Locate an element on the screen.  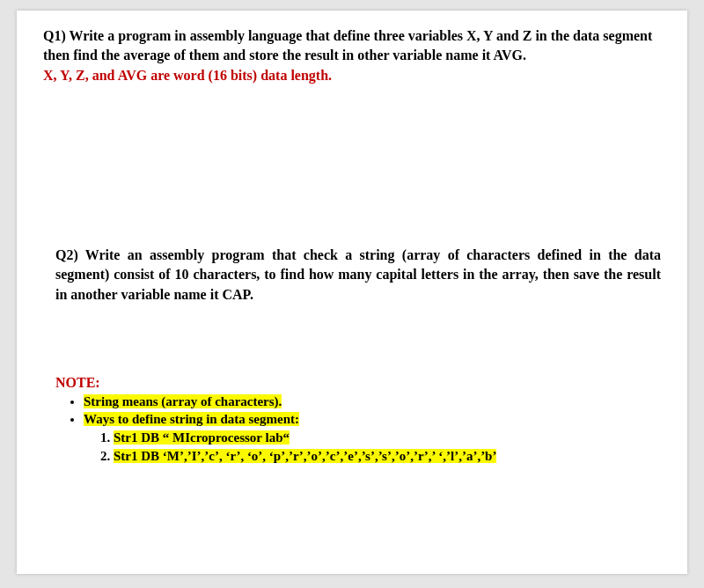
spacer is located at coordinates (352, 340).